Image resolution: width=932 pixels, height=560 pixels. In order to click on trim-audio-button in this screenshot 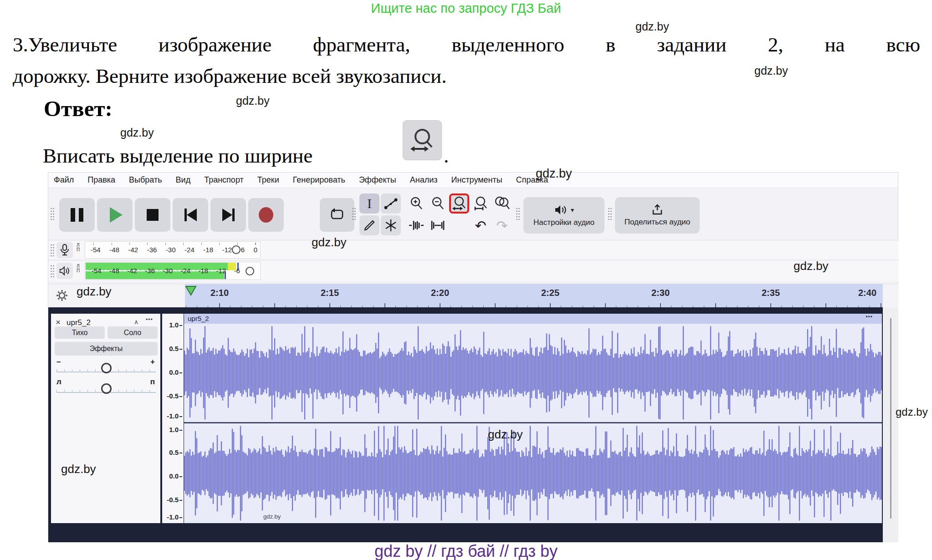, I will do `click(416, 225)`.